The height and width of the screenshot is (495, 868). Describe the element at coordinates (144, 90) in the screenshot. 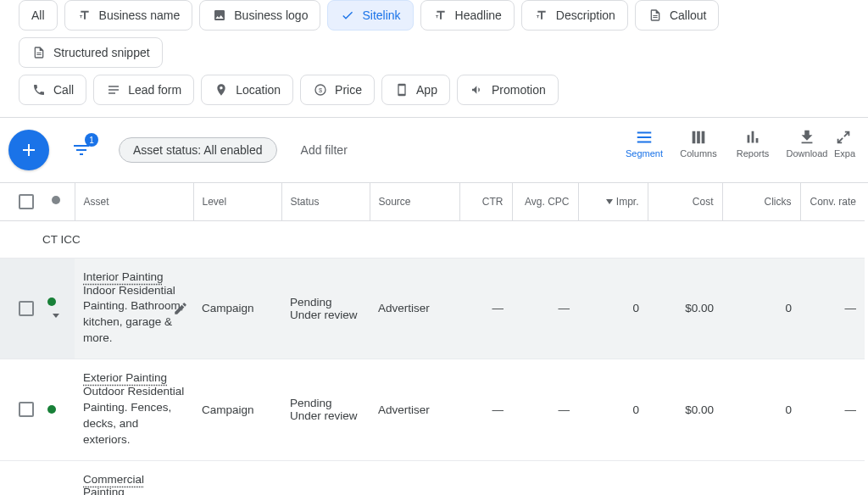

I see `chip-lead-form: Lead form` at that location.